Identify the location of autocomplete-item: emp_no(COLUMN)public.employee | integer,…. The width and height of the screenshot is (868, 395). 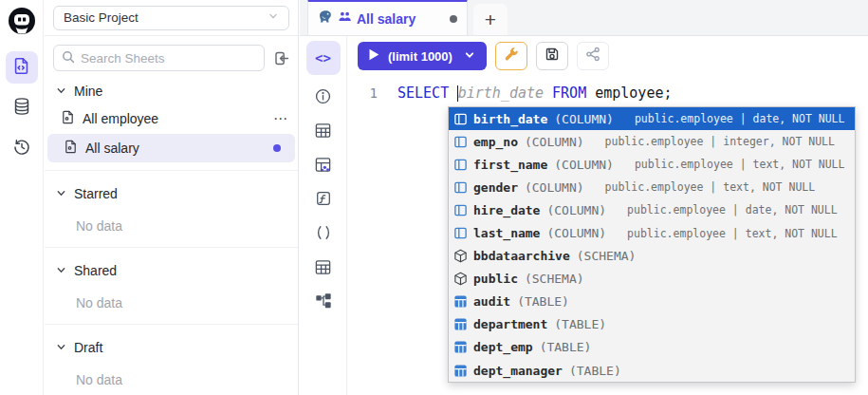
(652, 141).